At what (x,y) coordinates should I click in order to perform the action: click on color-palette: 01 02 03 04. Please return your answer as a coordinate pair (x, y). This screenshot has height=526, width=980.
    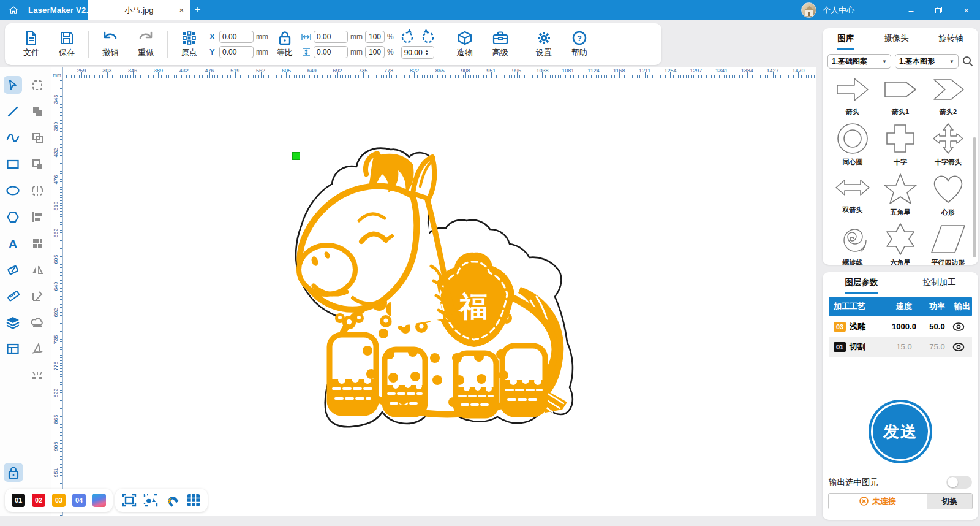
    Looking at the image, I should click on (59, 500).